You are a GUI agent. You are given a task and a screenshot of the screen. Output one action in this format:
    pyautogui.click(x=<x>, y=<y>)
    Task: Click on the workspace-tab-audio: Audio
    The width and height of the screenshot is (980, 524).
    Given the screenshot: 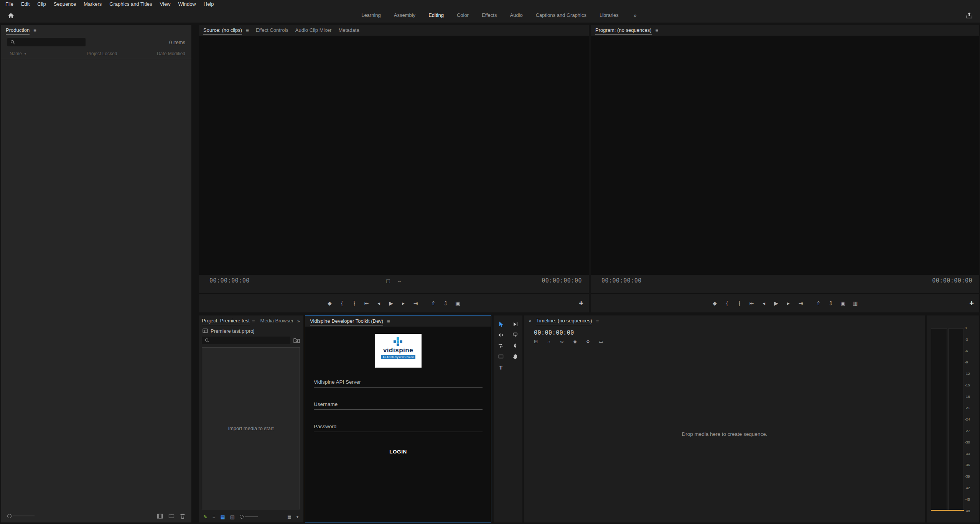 What is the action you would take?
    pyautogui.click(x=516, y=15)
    